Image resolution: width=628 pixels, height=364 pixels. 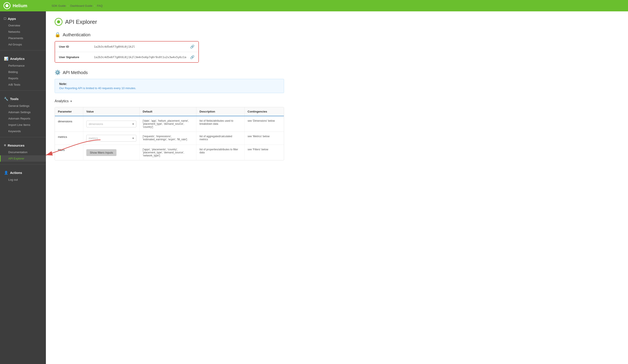 What do you see at coordinates (59, 6) in the screenshot?
I see `breadcrumb-item-1: SDK Guide` at bounding box center [59, 6].